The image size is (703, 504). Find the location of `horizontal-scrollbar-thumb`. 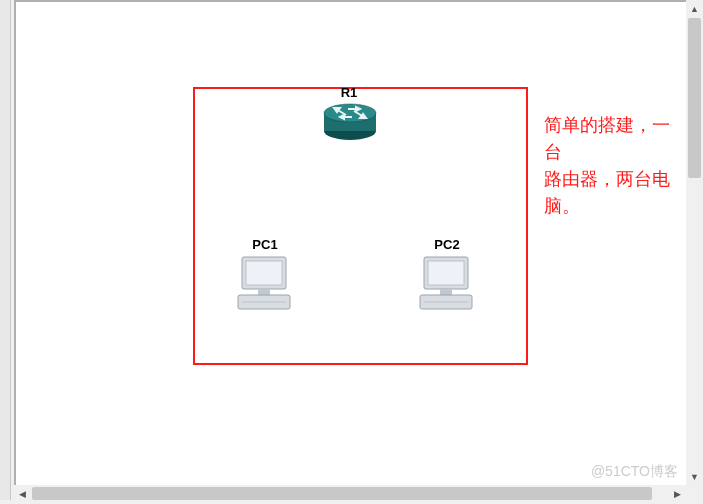

horizontal-scrollbar-thumb is located at coordinates (342, 494).